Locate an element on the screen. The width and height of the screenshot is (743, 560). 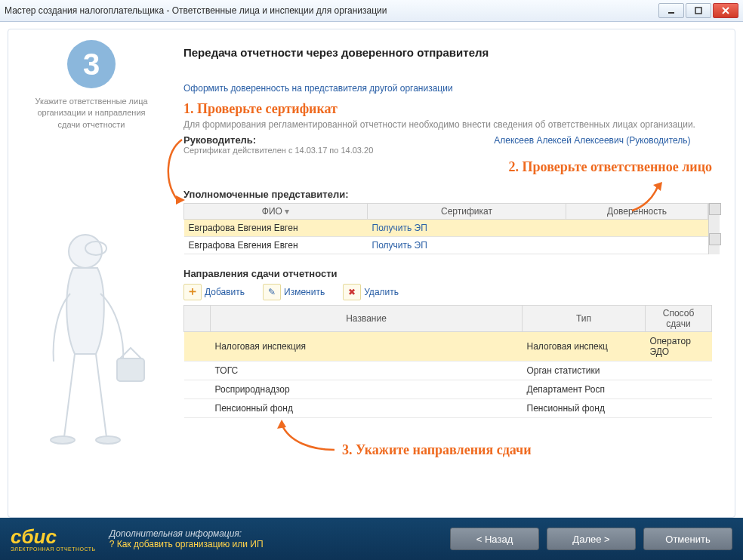
trust-link: Оформить доверенность на представителя д… is located at coordinates (319, 88).